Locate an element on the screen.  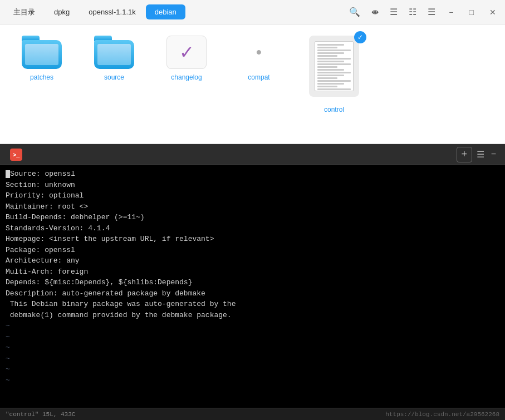
tab-debian: debian is located at coordinates (166, 12).